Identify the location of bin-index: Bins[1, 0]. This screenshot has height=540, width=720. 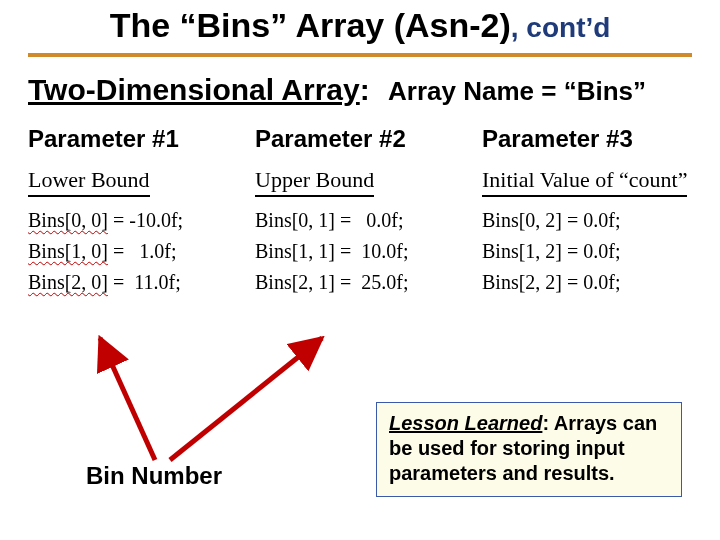
(68, 251).